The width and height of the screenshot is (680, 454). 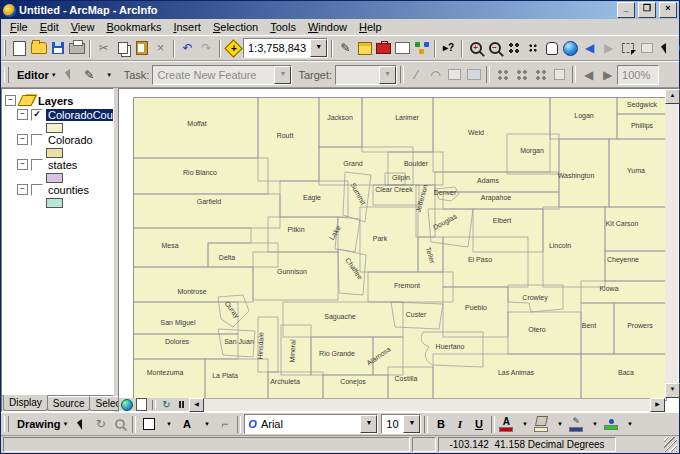 What do you see at coordinates (70, 140) in the screenshot?
I see `layer-label: Colorado` at bounding box center [70, 140].